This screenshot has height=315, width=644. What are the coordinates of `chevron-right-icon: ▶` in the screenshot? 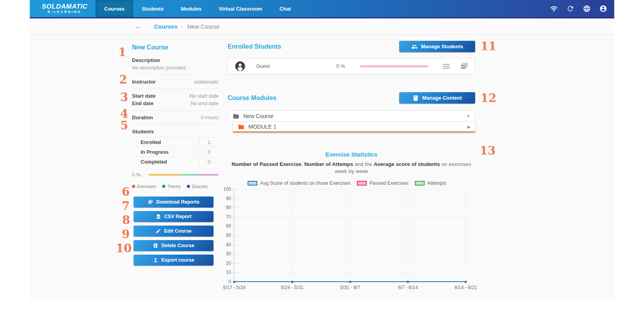 It's located at (469, 127).